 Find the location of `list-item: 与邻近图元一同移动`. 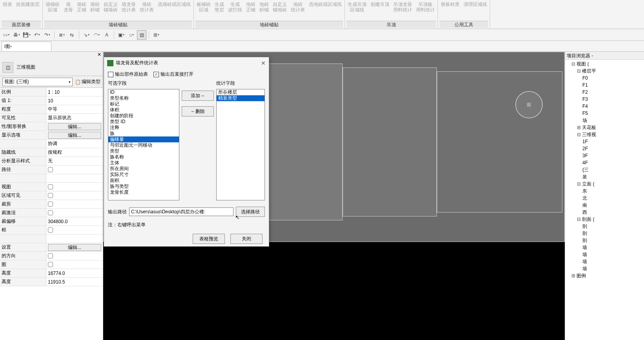

list-item: 与邻近图元一同移动 is located at coordinates (144, 145).